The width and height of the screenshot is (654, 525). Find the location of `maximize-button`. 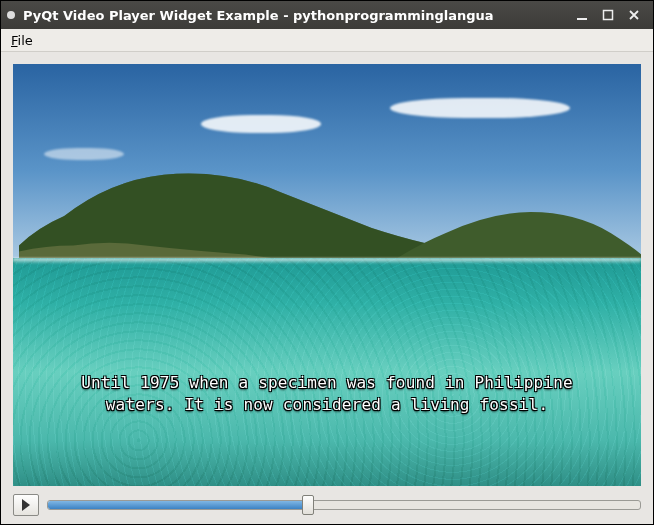

maximize-button is located at coordinates (608, 15).